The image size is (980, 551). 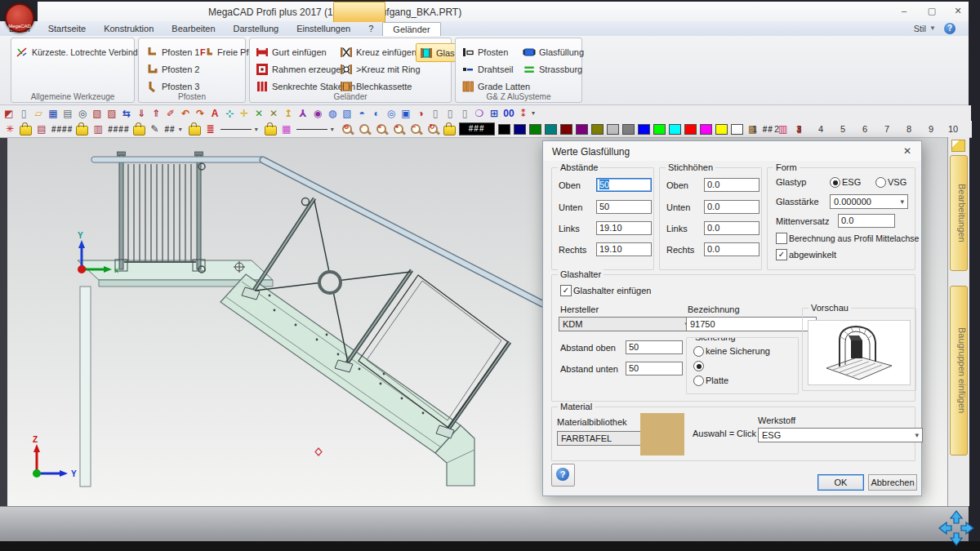 What do you see at coordinates (612, 129) in the screenshot?
I see `color-swatch-silver` at bounding box center [612, 129].